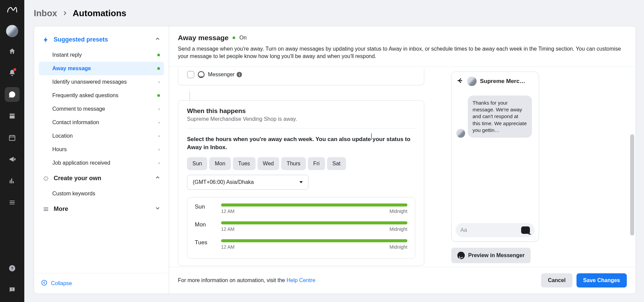 The image size is (644, 302). What do you see at coordinates (248, 182) in the screenshot?
I see `timezone-select: (GMT+06:00) Asia/Dhaka` at bounding box center [248, 182].